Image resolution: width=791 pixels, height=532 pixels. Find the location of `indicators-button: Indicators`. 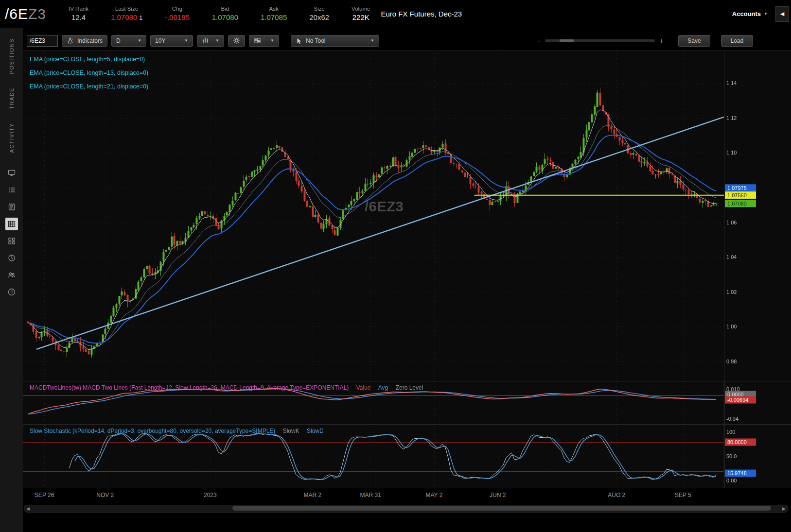

indicators-button: Indicators is located at coordinates (85, 41).